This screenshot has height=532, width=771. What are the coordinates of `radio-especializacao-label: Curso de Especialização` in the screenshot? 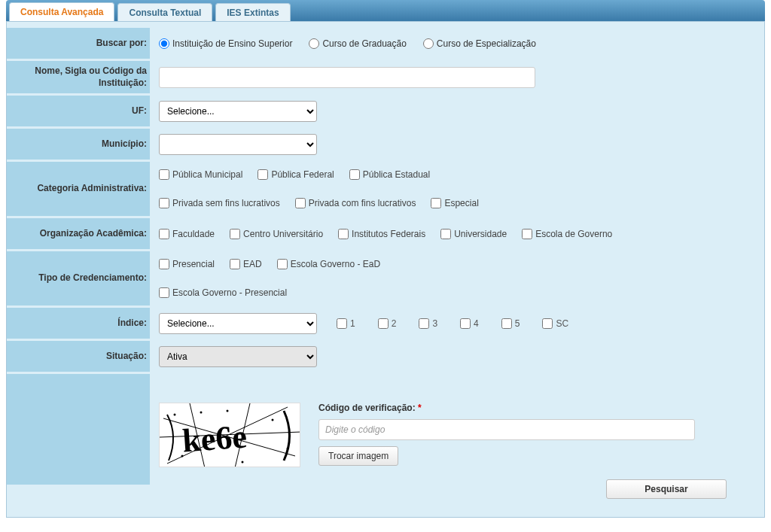 It's located at (486, 44).